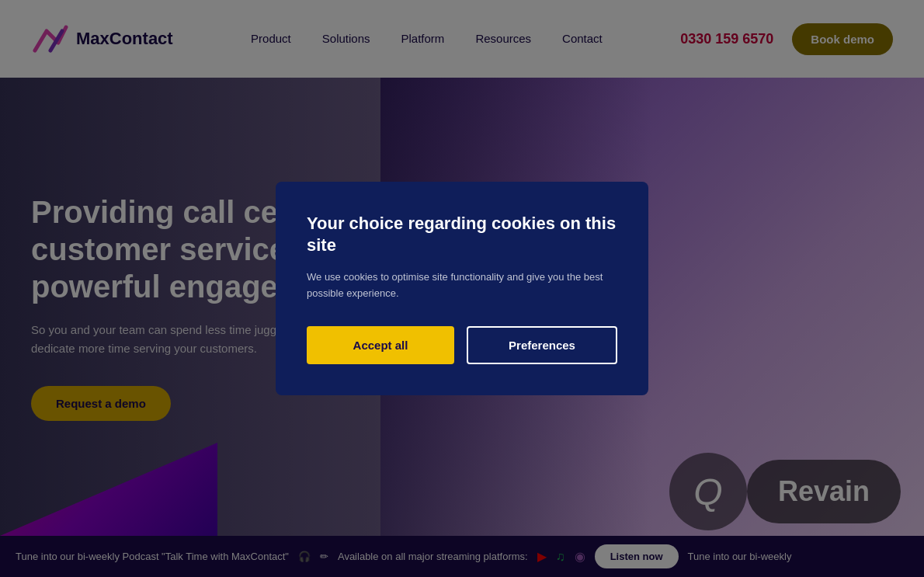 This screenshot has height=577, width=924. I want to click on modal-title: Your choice regarding cookies on this si…, so click(462, 235).